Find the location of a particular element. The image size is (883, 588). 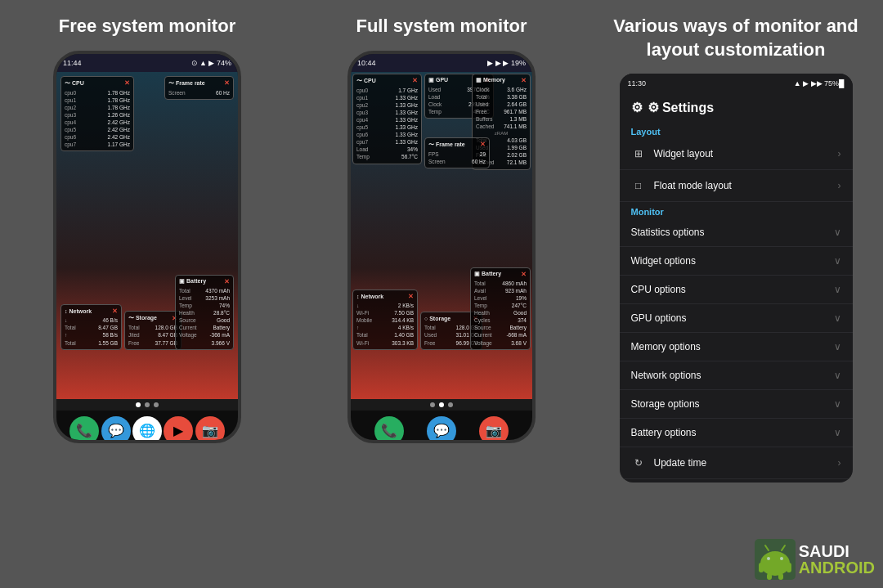

storage-options-label: Storage options is located at coordinates (666, 404).